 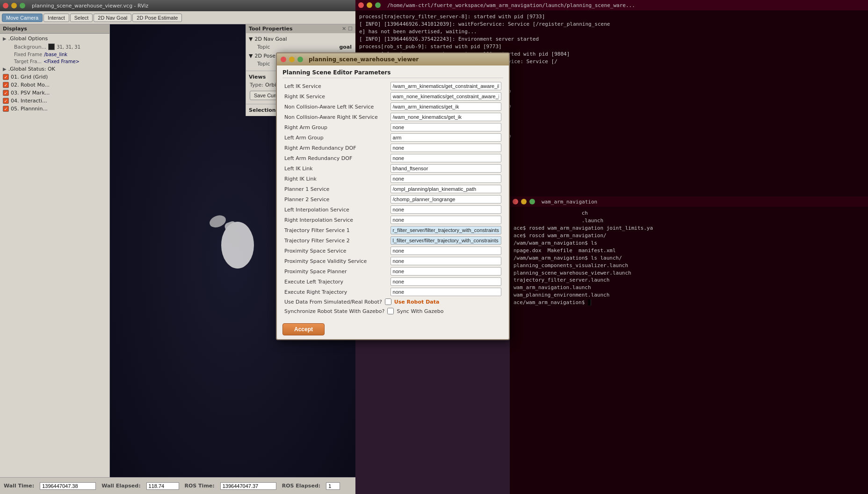 I want to click on tree-item-05: 05. Plannnin..., so click(x=55, y=109).